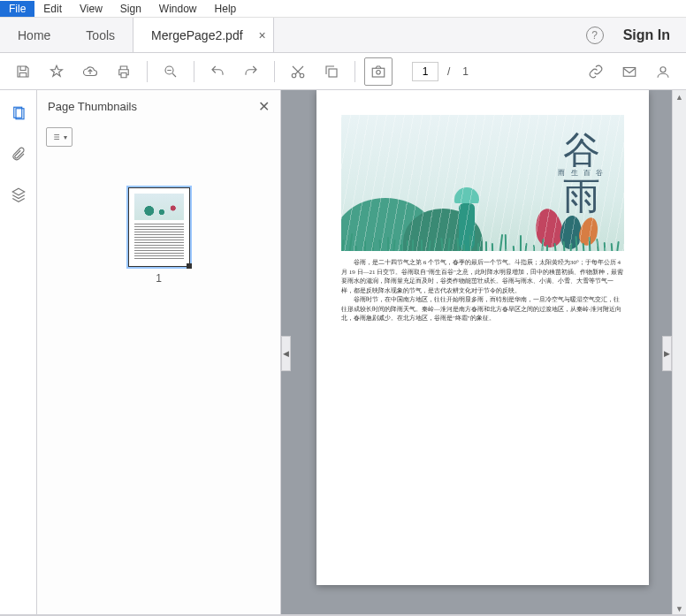 The image size is (686, 616). What do you see at coordinates (378, 72) in the screenshot?
I see `snapshot-icon` at bounding box center [378, 72].